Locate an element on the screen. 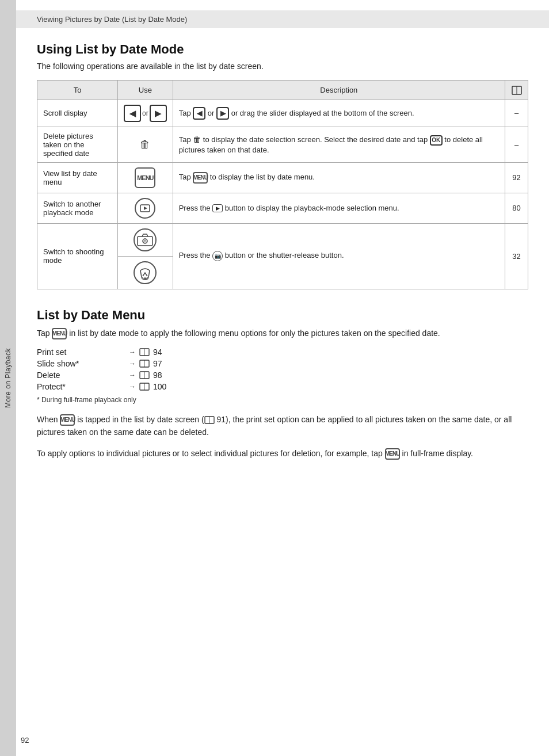  section1-title: Using List by Date Mode is located at coordinates (283, 49).